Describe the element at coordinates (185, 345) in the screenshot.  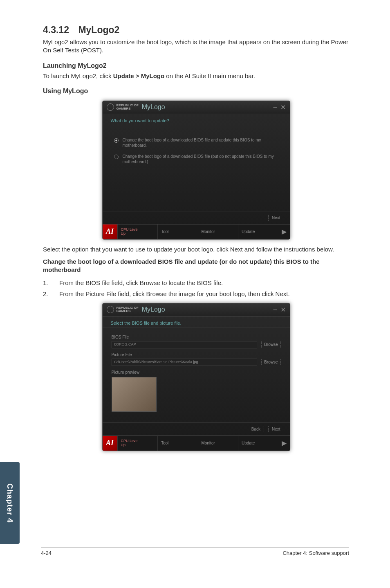
I see `bios-file-input: D:\ROG.CAP` at that location.